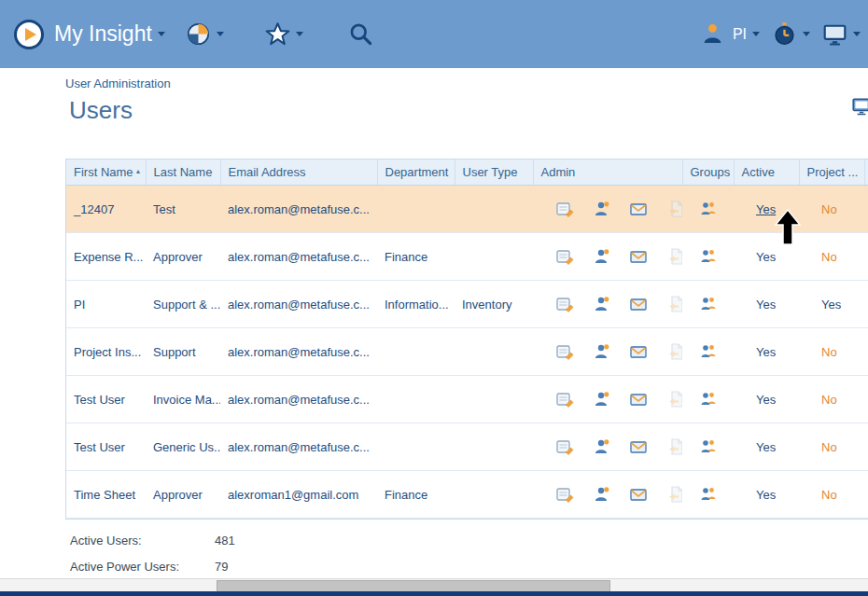 The height and width of the screenshot is (596, 868). Describe the element at coordinates (299, 494) in the screenshot. I see `email-cell: alexroman1@gmail.com` at that location.